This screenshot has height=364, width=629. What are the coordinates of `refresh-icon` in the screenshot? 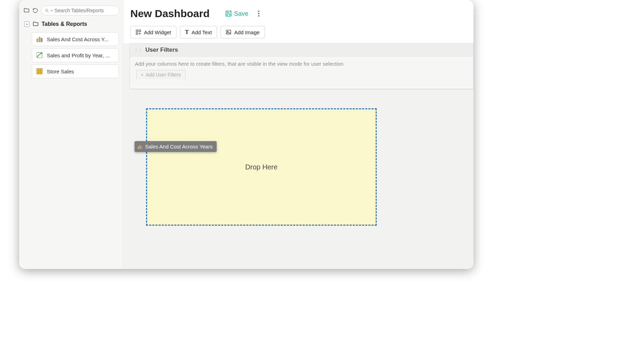 It's located at (35, 10).